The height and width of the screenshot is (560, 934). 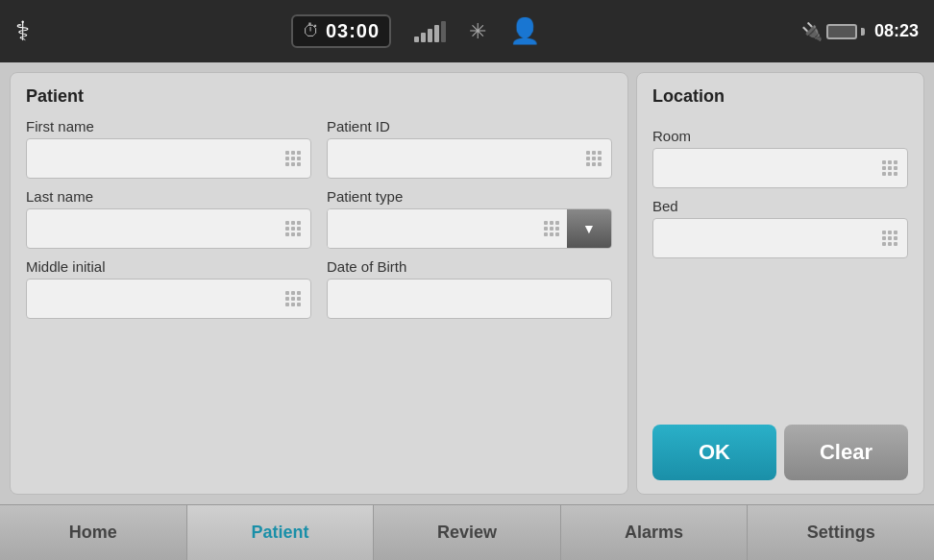 What do you see at coordinates (469, 299) in the screenshot?
I see `dob-input` at bounding box center [469, 299].